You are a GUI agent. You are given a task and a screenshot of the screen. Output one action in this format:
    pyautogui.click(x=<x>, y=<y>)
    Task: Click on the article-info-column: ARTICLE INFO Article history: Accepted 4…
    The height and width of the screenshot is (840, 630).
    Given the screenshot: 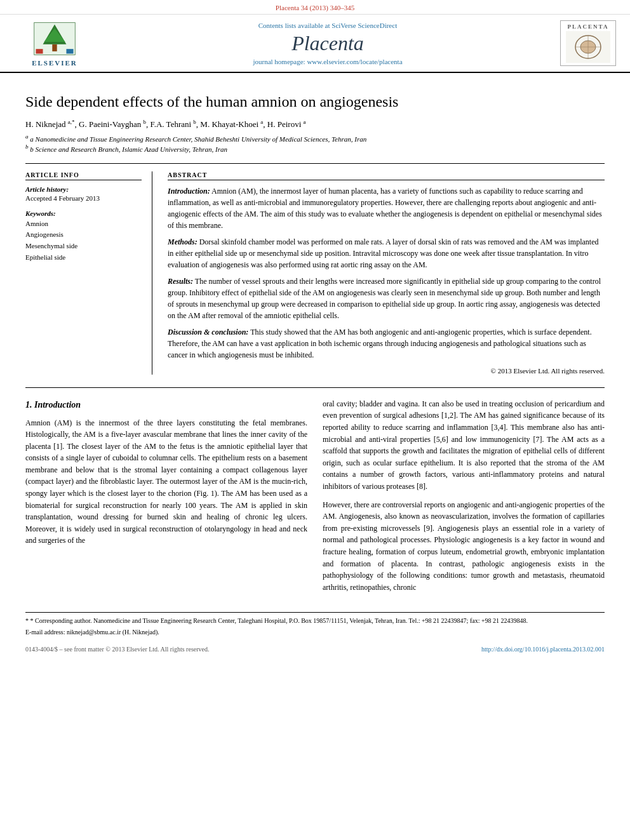 What is the action you would take?
    pyautogui.click(x=89, y=273)
    